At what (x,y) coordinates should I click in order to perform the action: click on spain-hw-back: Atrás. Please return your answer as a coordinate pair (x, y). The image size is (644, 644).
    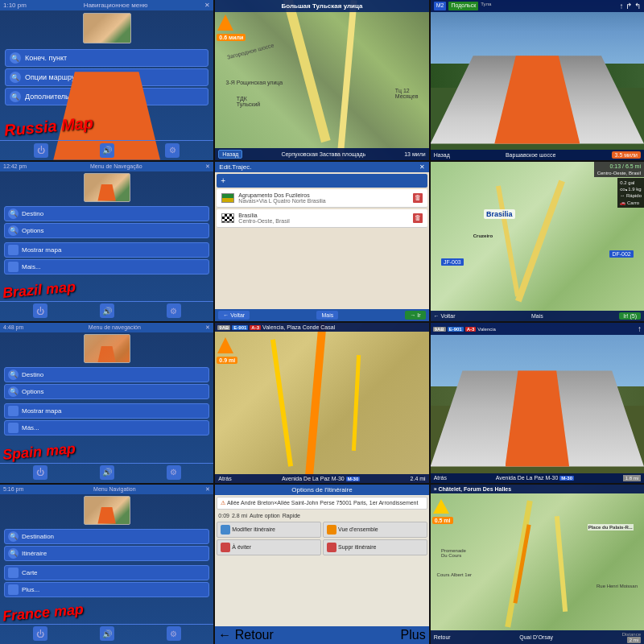
    Looking at the image, I should click on (440, 478).